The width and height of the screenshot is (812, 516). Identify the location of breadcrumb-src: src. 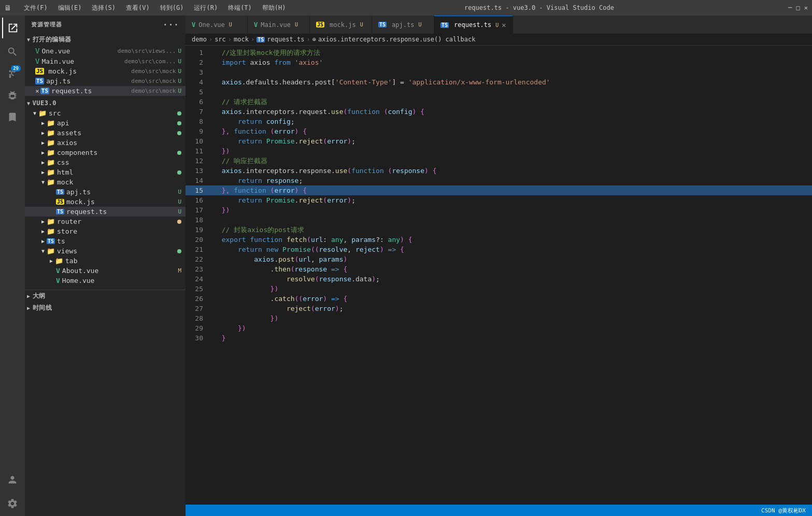
(220, 39).